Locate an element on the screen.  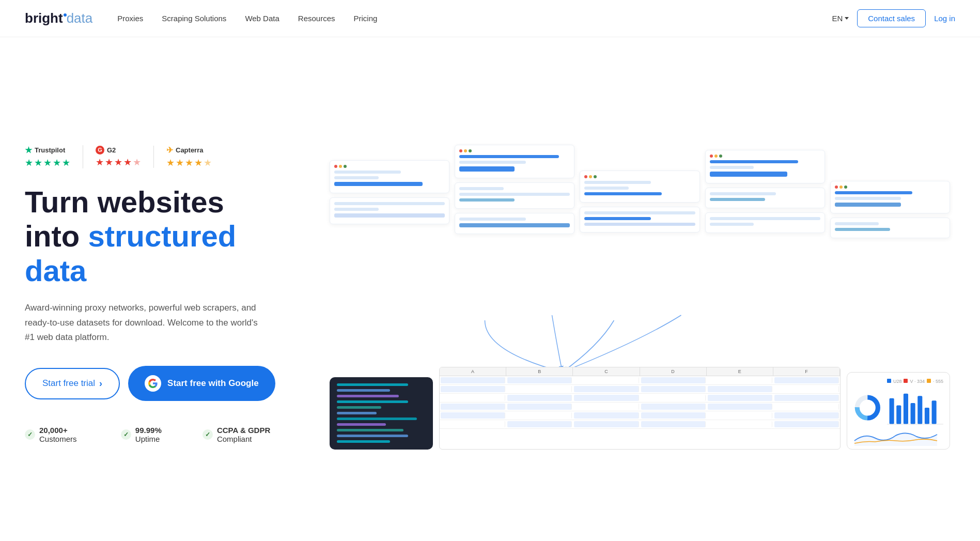
capterra-text: Capterra is located at coordinates (189, 150).